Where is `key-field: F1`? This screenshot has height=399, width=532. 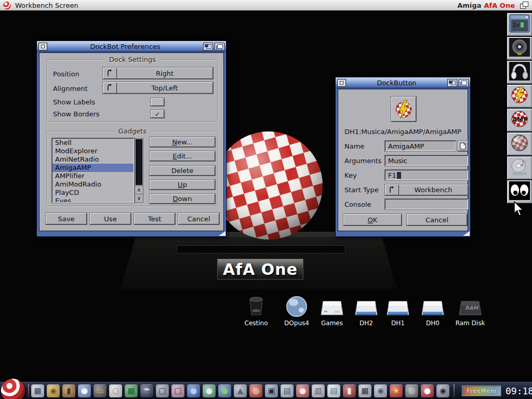
key-field: F1 is located at coordinates (427, 175).